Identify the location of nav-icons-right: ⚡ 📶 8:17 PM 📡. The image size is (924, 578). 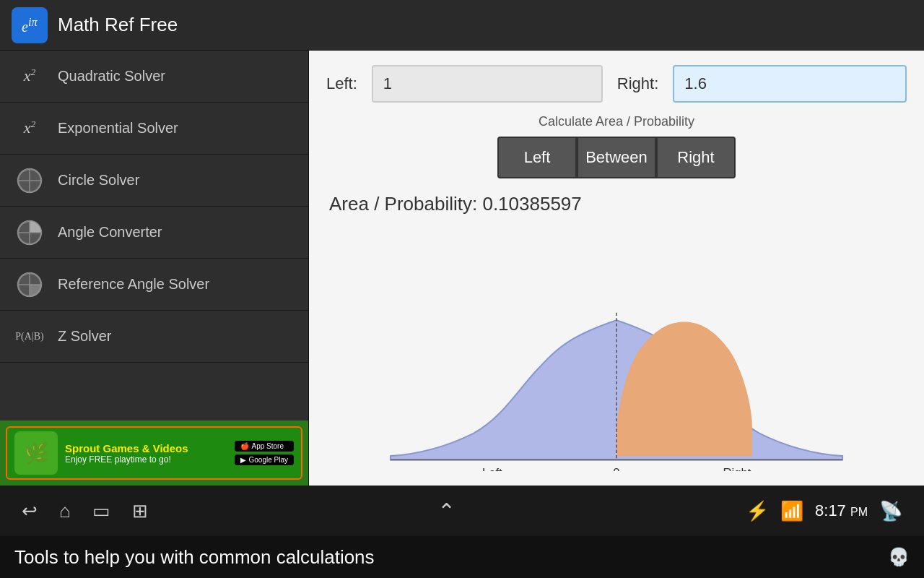
(824, 512).